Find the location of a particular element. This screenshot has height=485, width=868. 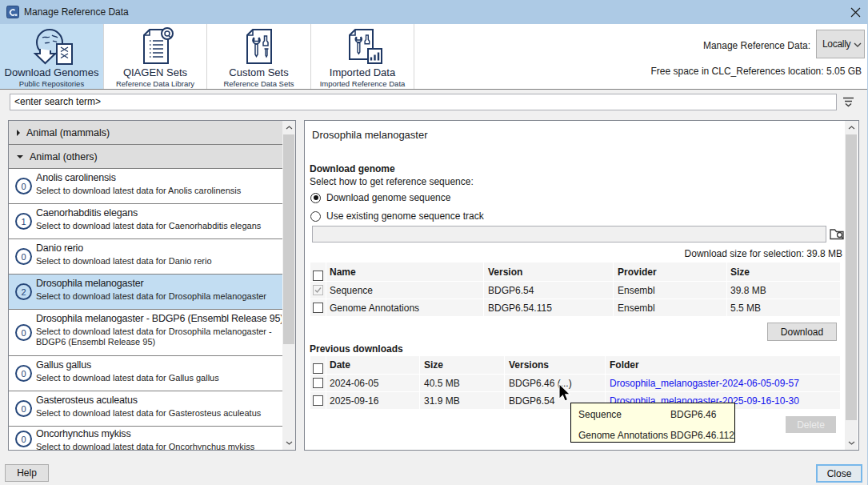

left-scrollbar-thumb is located at coordinates (289, 239).